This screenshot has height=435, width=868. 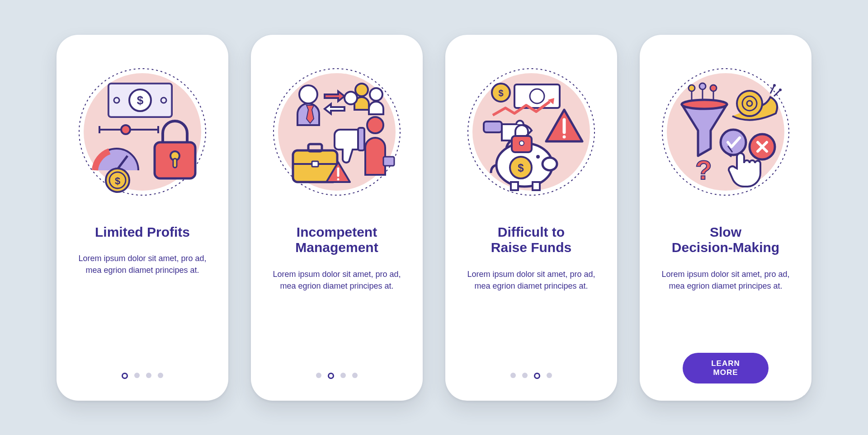 I want to click on question-icon: ?, so click(x=703, y=170).